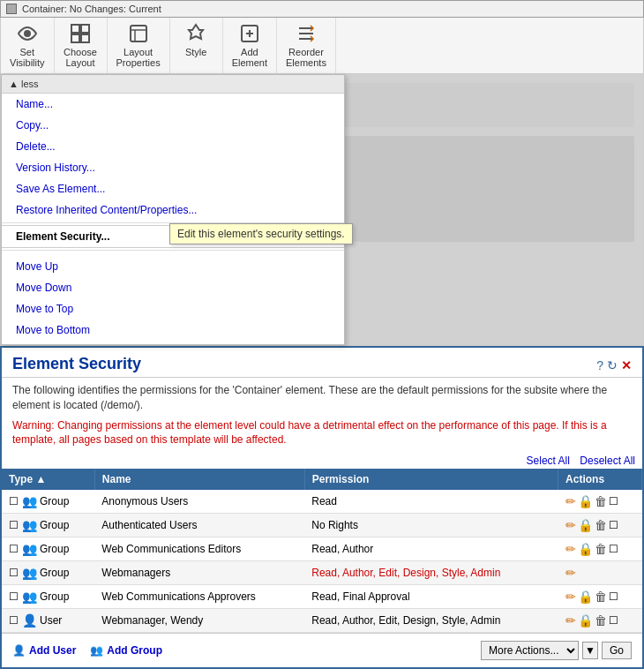  What do you see at coordinates (322, 46) in the screenshot?
I see `toolbar: SetVisibility ChooseLayout LayoutPropert…` at bounding box center [322, 46].